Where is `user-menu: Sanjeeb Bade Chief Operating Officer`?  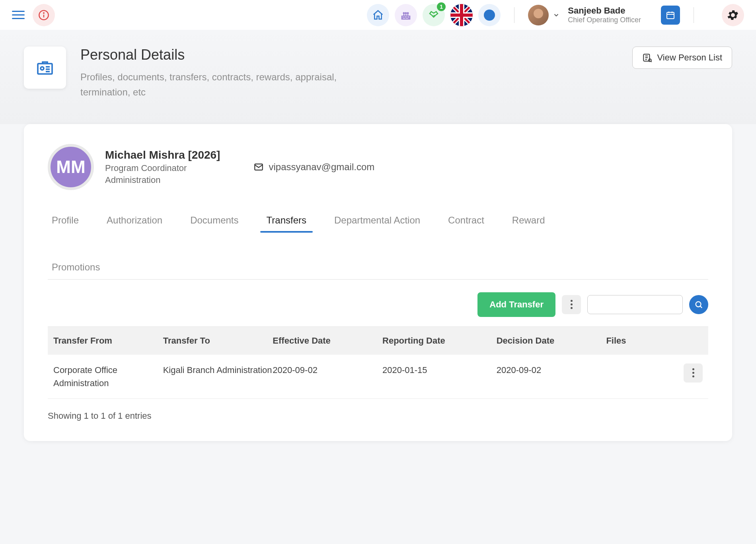 user-menu: Sanjeeb Bade Chief Operating Officer is located at coordinates (585, 15).